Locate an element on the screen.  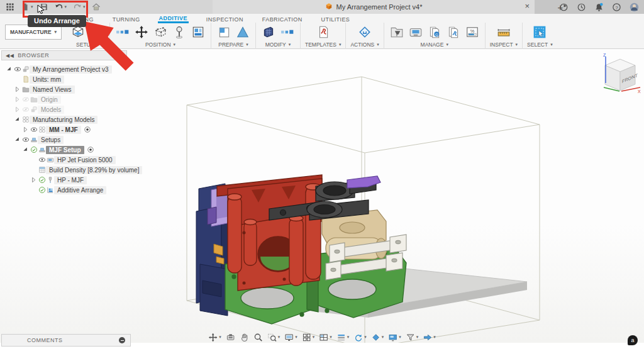
group-dropdown-position: POSITION▾ is located at coordinates (160, 45).